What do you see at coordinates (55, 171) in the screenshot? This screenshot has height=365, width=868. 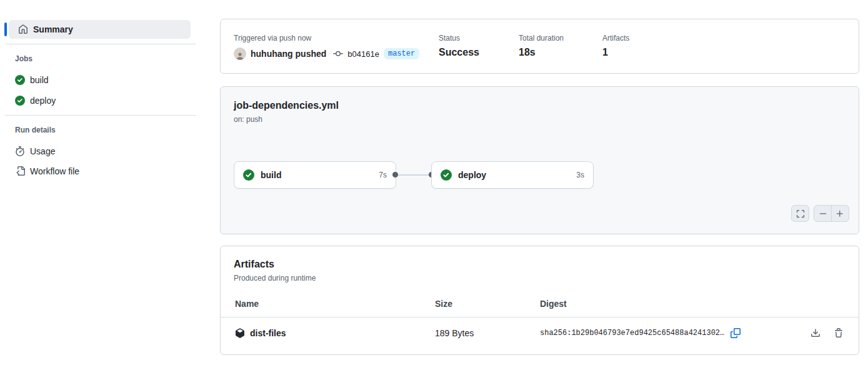 I see `run-detail-label: Workflow file` at bounding box center [55, 171].